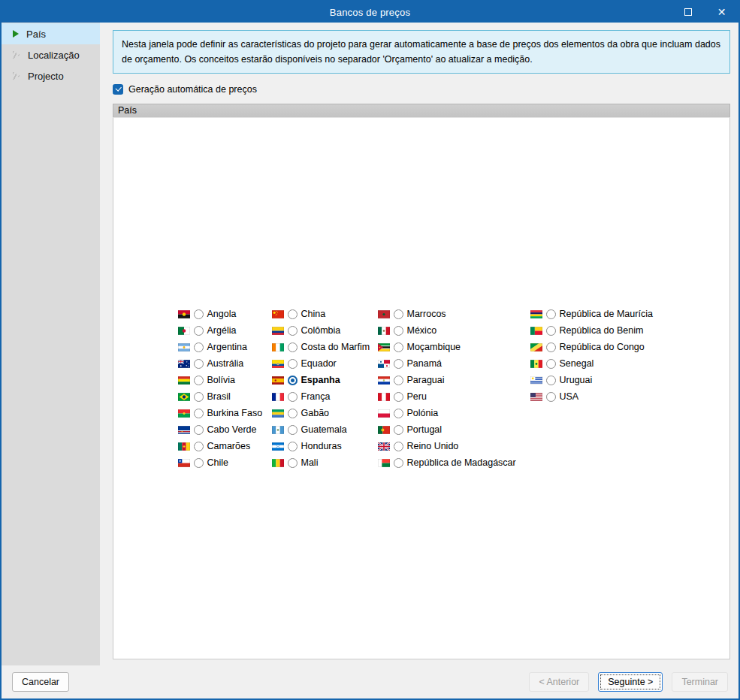 Image resolution: width=740 pixels, height=700 pixels. I want to click on country-option-polonia: Polónia, so click(449, 413).